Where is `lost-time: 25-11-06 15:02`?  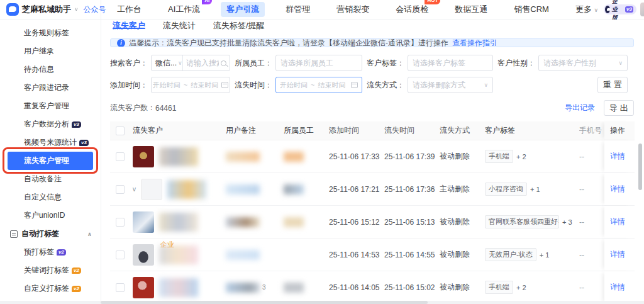 lost-time: 25-11-06 15:02 is located at coordinates (412, 288).